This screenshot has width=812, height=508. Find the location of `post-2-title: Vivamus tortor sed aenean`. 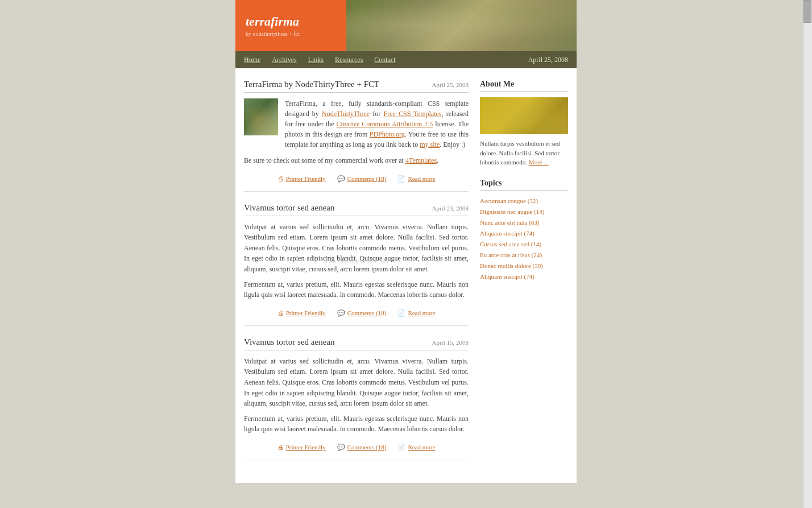

post-2-title: Vivamus tortor sed aenean is located at coordinates (289, 208).